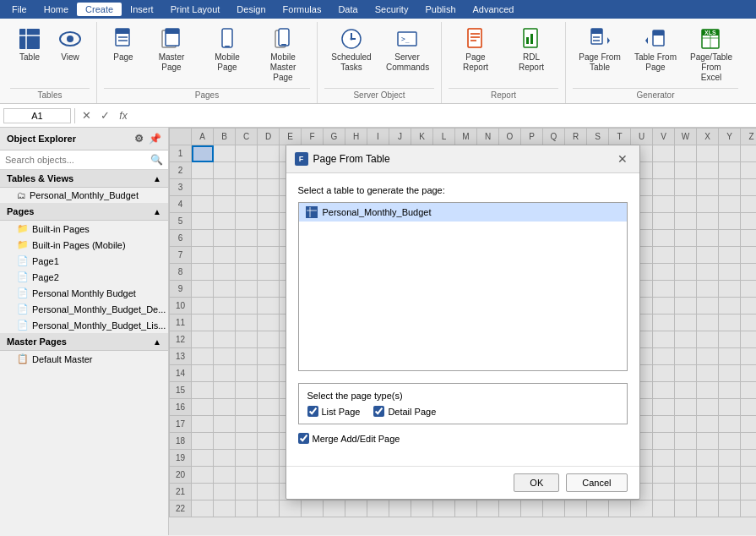  What do you see at coordinates (84, 245) in the screenshot?
I see `sidebar-item-builtin-pages-mobile: 📁 Built-in Pages (Mobile)` at bounding box center [84, 245].